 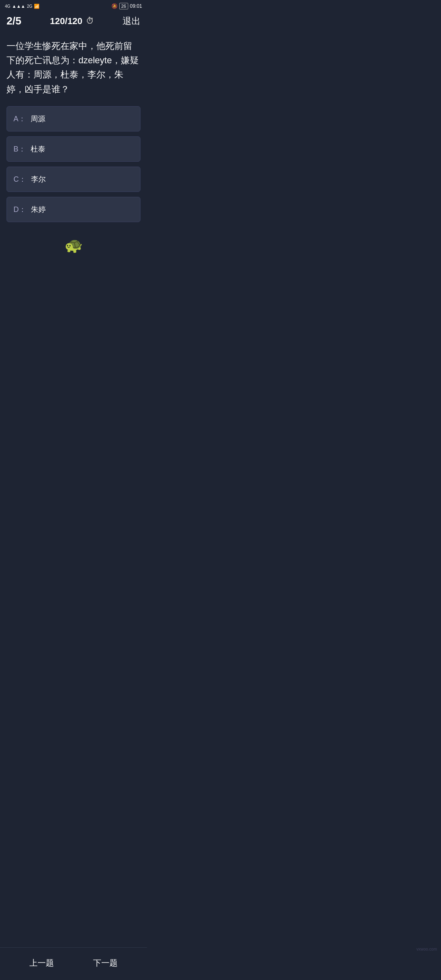 I want to click on top-bar: 2/5 120/120 ⏱ 退出, so click(x=74, y=22).